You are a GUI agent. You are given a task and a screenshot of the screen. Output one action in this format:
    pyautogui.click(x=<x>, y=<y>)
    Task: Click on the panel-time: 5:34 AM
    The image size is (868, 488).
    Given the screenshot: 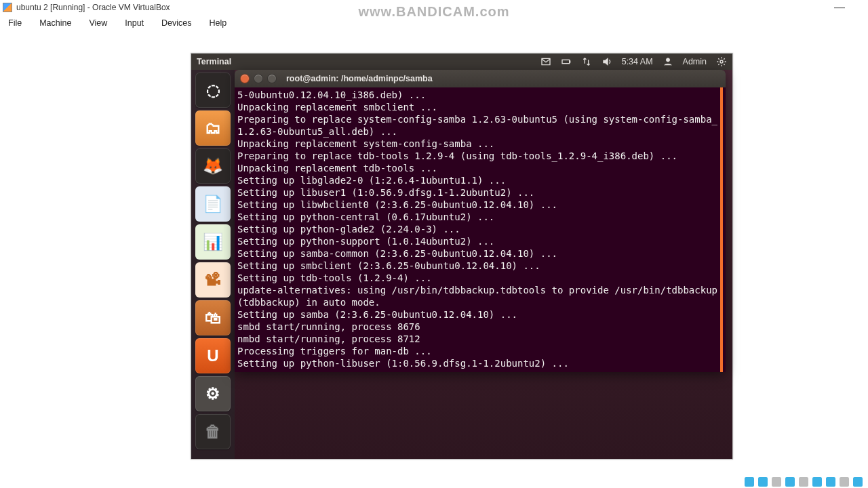 What is the action you would take?
    pyautogui.click(x=637, y=62)
    